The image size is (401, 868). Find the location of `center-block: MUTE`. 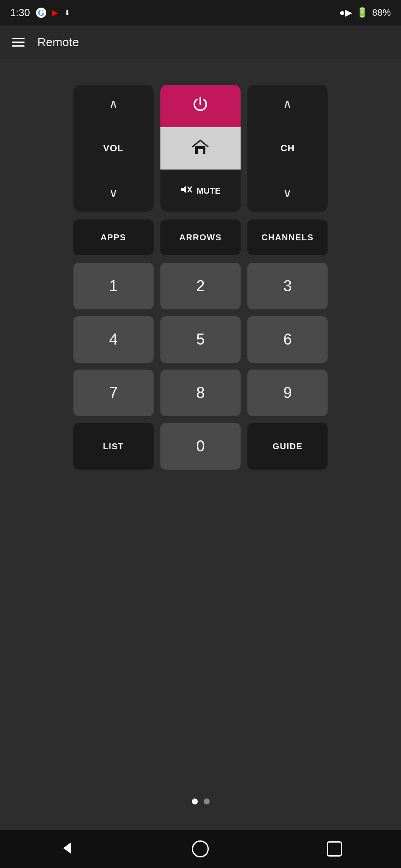

center-block: MUTE is located at coordinates (200, 148).